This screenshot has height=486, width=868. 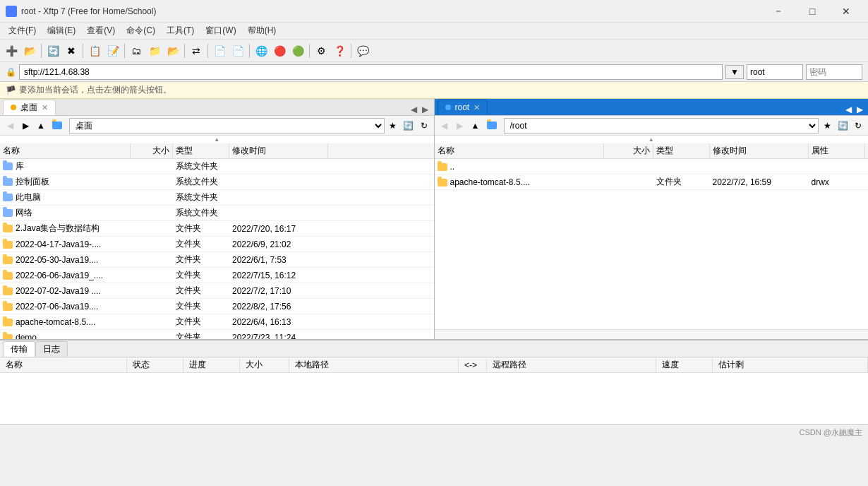 I want to click on local-file-name: 控制面板, so click(x=65, y=182).